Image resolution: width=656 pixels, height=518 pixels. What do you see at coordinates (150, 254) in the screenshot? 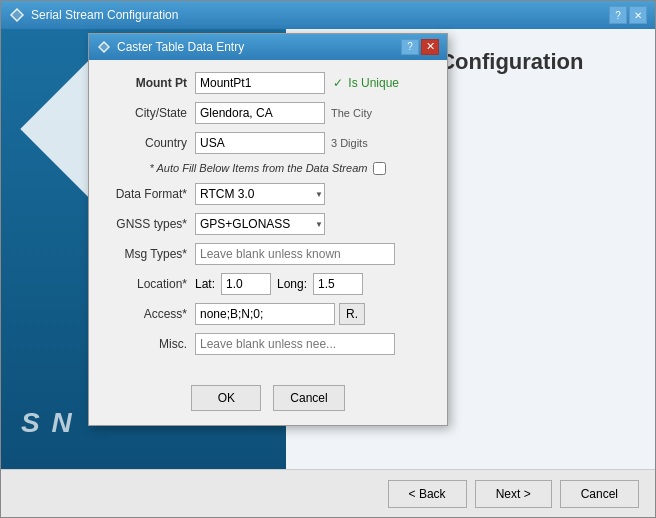
I see `msg-types-label: Msg Types*` at bounding box center [150, 254].